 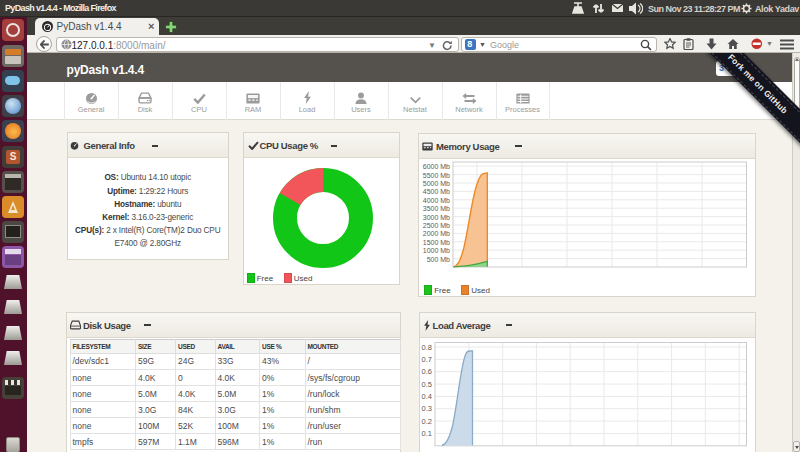 What do you see at coordinates (436, 184) in the screenshot?
I see `svg-text: 5000 Mb` at bounding box center [436, 184].